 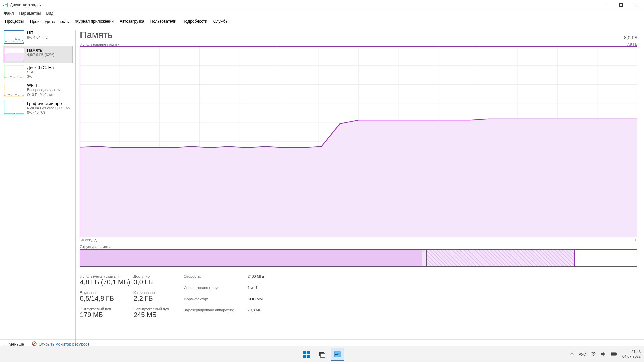 I want to click on cpu-thumbnail, so click(x=14, y=37).